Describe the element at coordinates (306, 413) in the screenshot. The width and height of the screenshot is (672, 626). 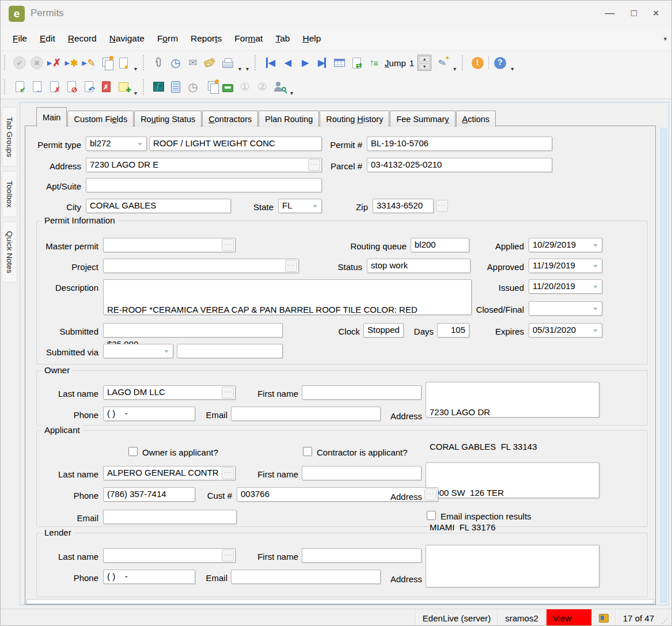
I see `owner-email-field` at that location.